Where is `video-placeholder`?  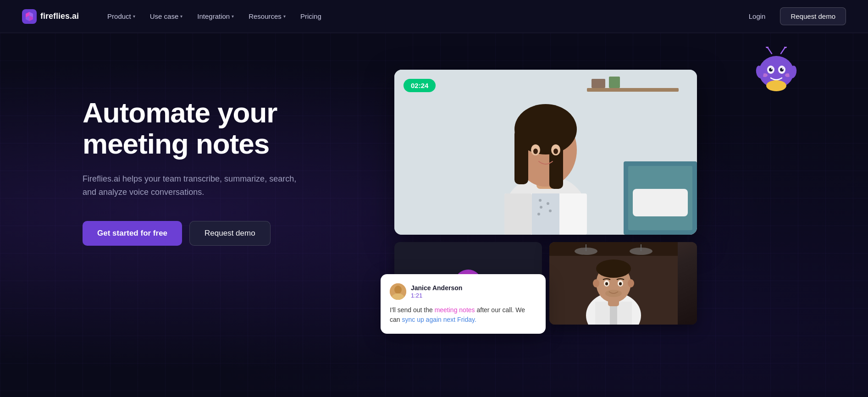
video-placeholder is located at coordinates (546, 152).